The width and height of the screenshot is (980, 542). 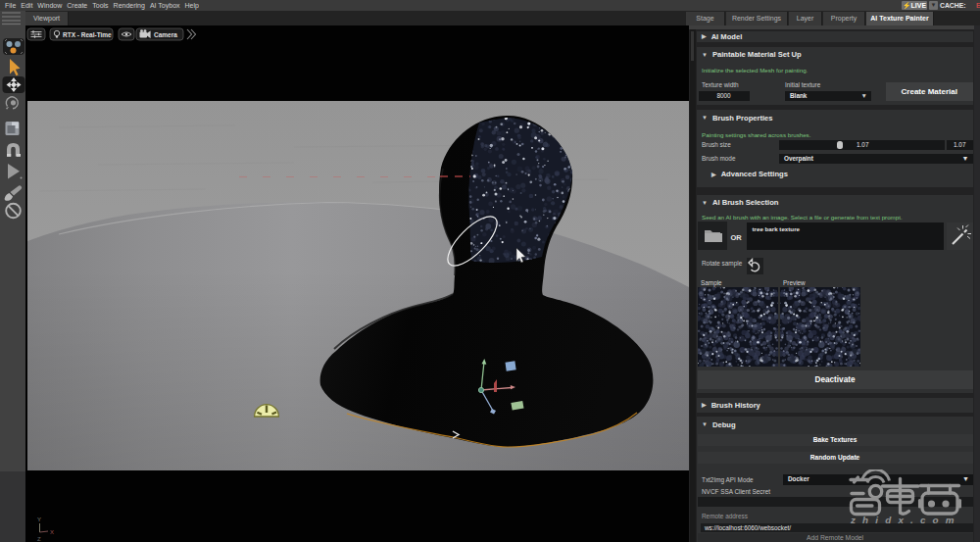 I want to click on svg-text: Z, so click(x=39, y=539).